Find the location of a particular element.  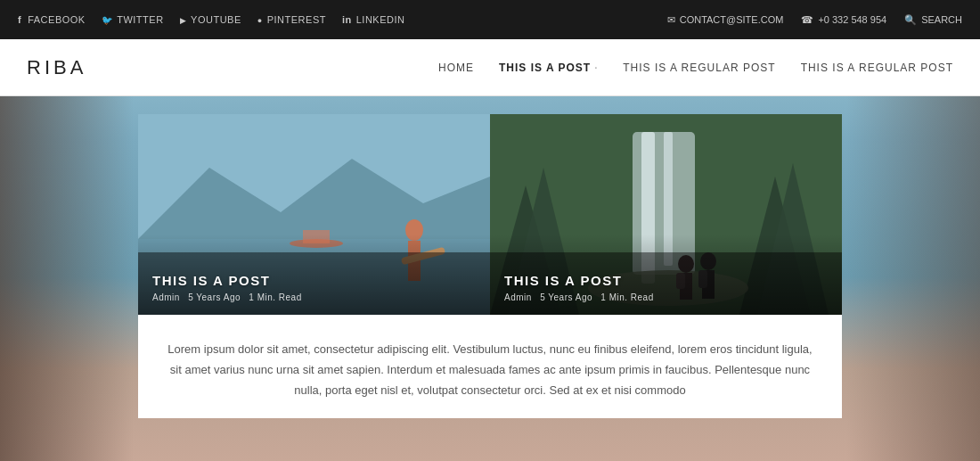

nav-home: HOME is located at coordinates (456, 68).